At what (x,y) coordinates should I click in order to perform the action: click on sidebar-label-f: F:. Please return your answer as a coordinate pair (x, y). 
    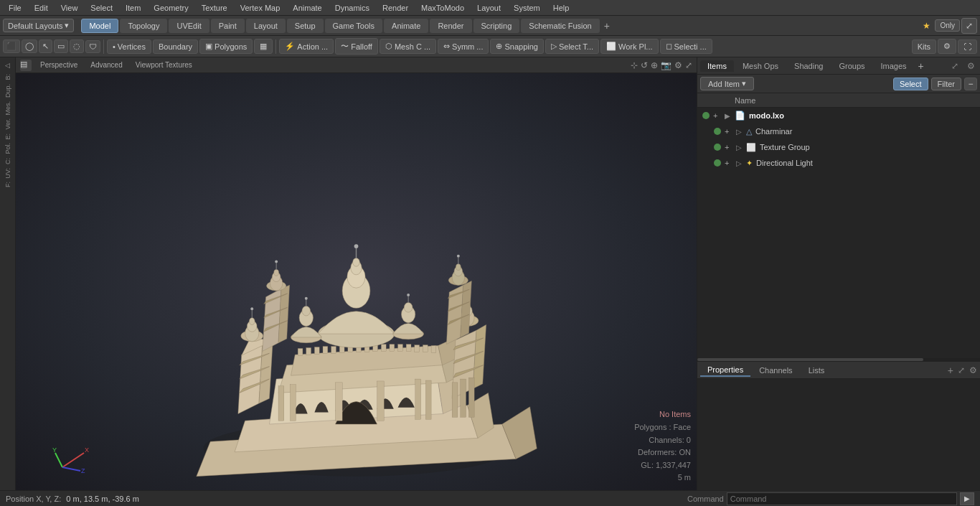
    Looking at the image, I should click on (8, 184).